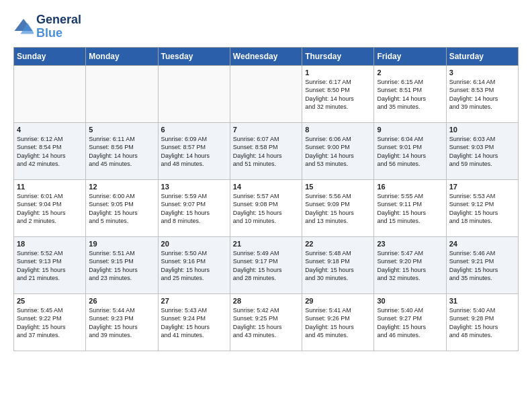 The image size is (532, 411). I want to click on calendar-cell: 23Sunrise: 5:47 AM Sunset: 9:20 PM Dayli…, so click(410, 265).